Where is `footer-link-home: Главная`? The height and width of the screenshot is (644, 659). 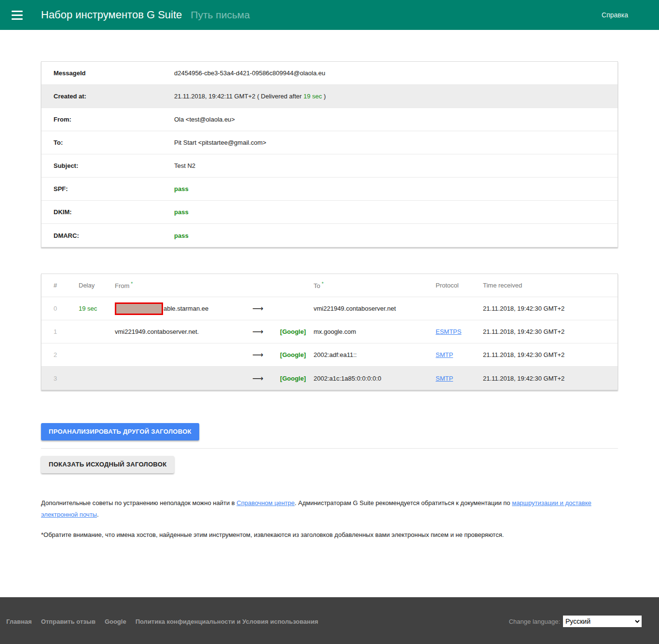
footer-link-home: Главная is located at coordinates (19, 621).